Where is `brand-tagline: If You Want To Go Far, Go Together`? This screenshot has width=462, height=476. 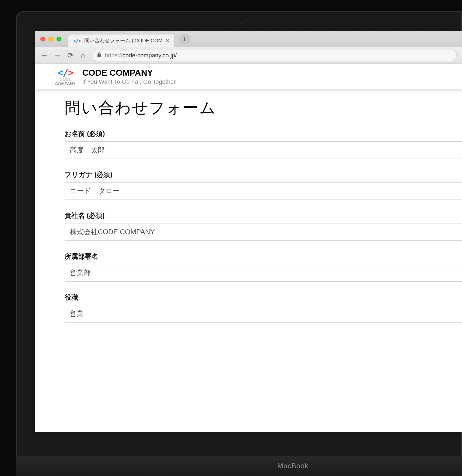
brand-tagline: If You Want To Go Far, Go Together is located at coordinates (129, 82).